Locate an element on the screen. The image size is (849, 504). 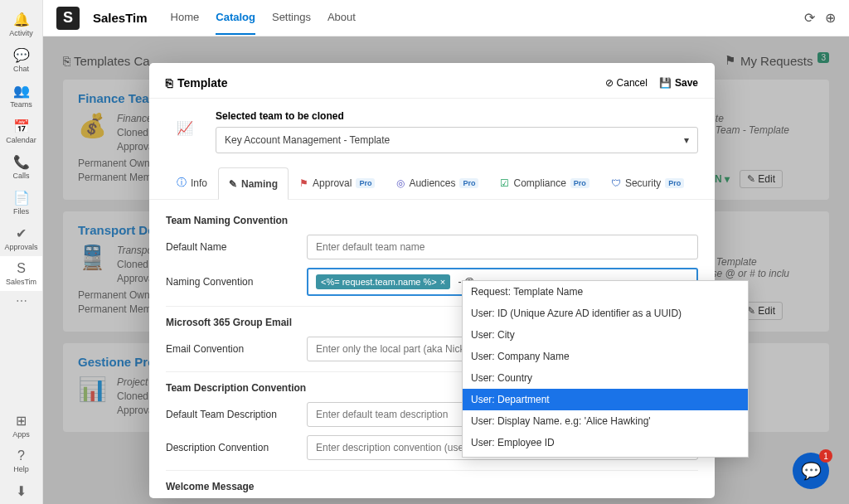
files-icon: 📄 is located at coordinates (22, 197).